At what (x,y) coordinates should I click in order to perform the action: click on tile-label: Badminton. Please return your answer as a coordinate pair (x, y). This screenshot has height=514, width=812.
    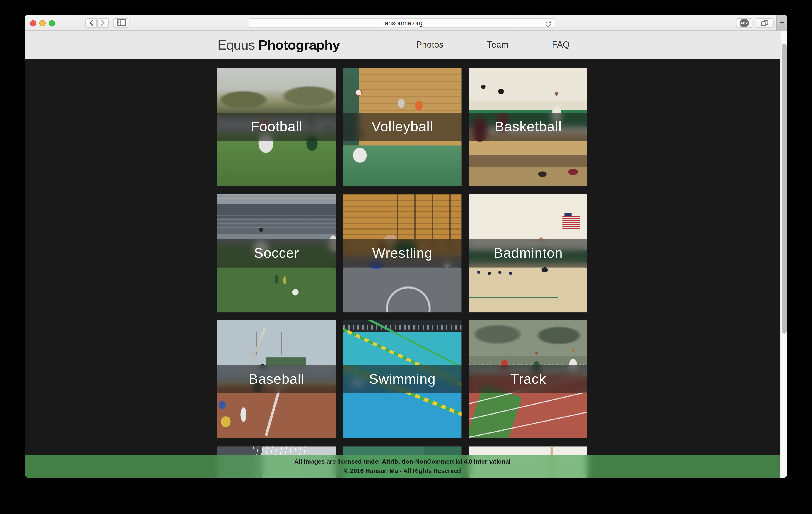
    Looking at the image, I should click on (528, 253).